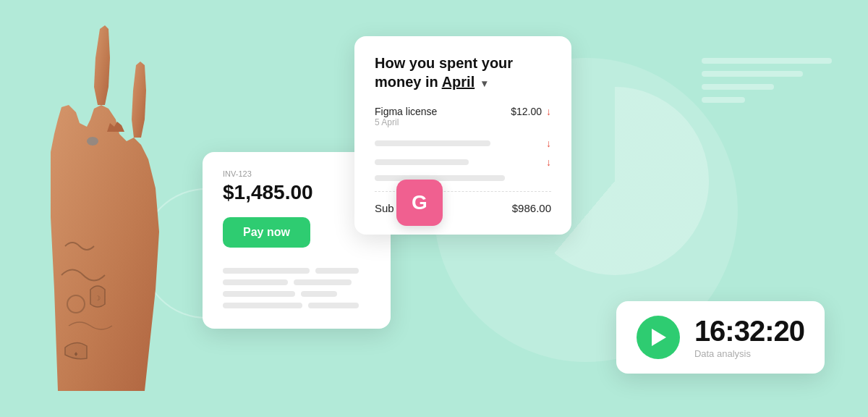  Describe the element at coordinates (548, 111) in the screenshot. I see `spending-item-trend-figma: ↓` at that location.